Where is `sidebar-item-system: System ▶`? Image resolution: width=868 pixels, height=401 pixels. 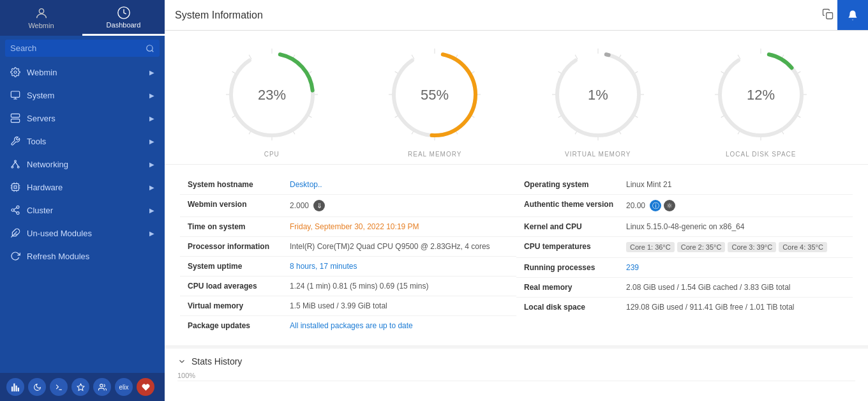
sidebar-item-system: System ▶ is located at coordinates (82, 95).